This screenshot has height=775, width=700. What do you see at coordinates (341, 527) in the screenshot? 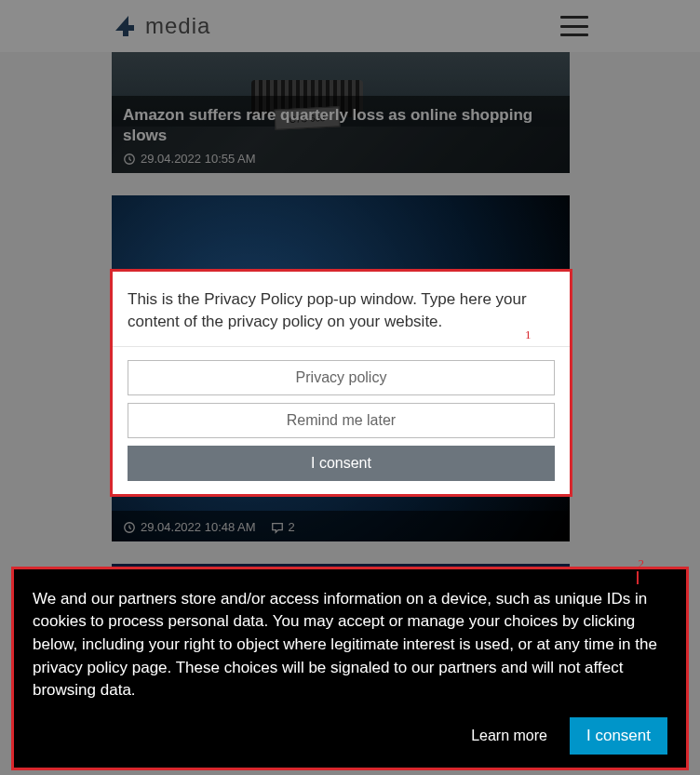
I see `article-overlay: 29.04.2022 10:48 AM 2` at bounding box center [341, 527].